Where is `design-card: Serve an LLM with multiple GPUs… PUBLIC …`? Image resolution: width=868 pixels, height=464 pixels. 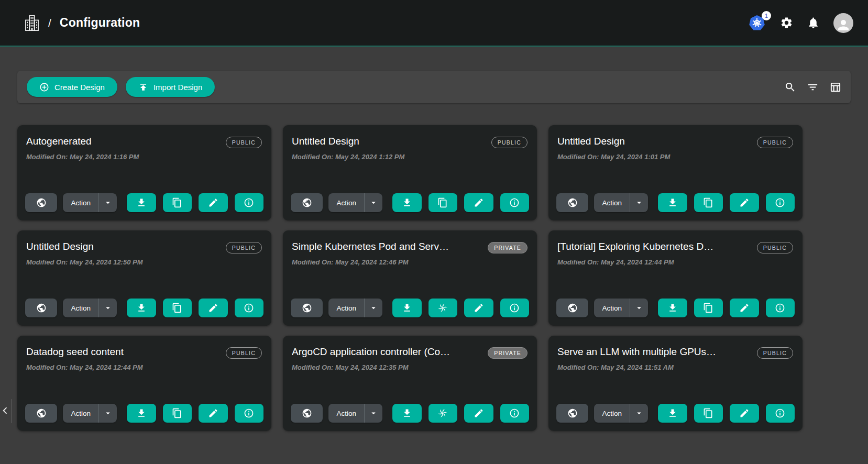 design-card: Serve an LLM with multiple GPUs… PUBLIC … is located at coordinates (676, 383).